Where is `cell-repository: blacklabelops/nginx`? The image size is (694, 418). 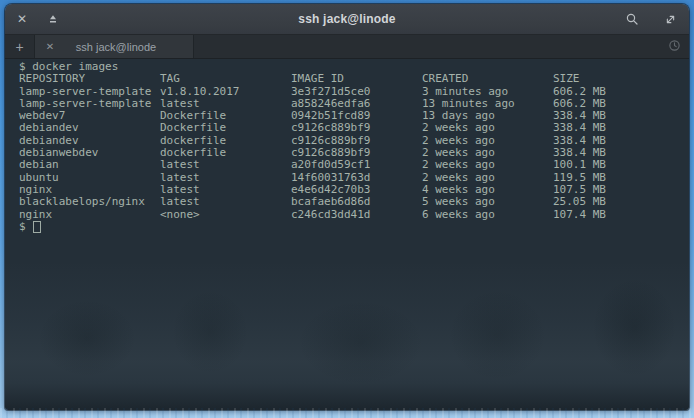
cell-repository: blacklabelops/nginx is located at coordinates (90, 202).